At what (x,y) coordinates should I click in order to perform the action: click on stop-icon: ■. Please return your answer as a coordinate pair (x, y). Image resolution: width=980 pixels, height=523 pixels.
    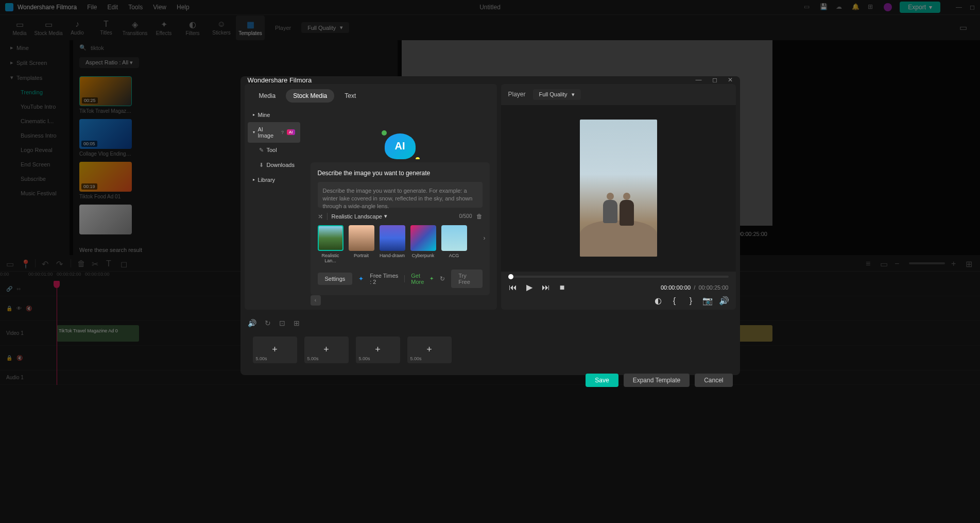
    Looking at the image, I should click on (562, 288).